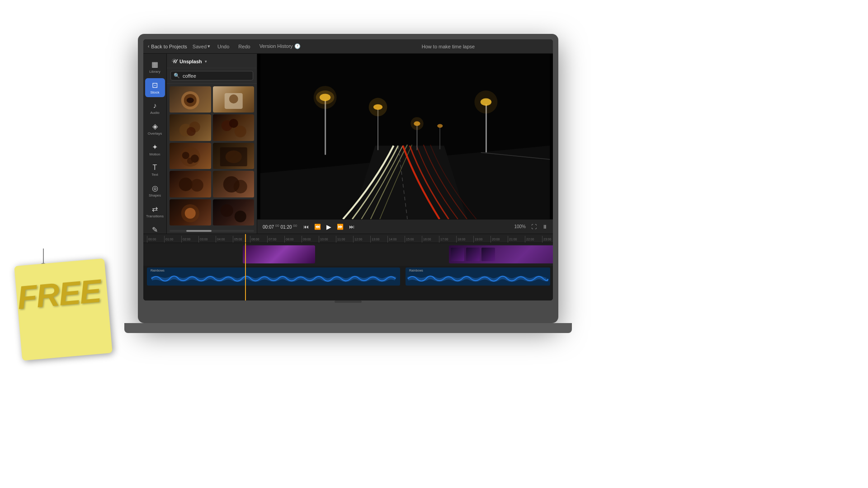  I want to click on fullscreen-button: ⛶, so click(534, 227).